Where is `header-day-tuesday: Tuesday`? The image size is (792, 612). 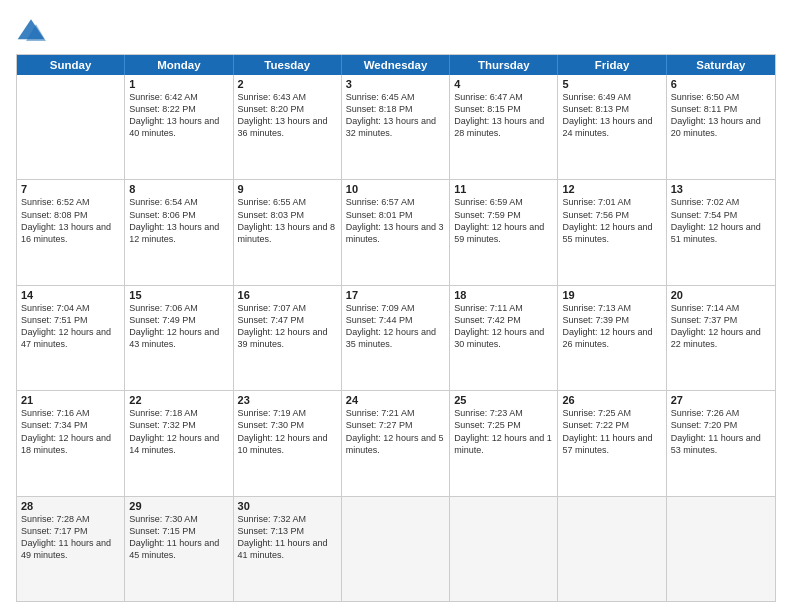 header-day-tuesday: Tuesday is located at coordinates (288, 65).